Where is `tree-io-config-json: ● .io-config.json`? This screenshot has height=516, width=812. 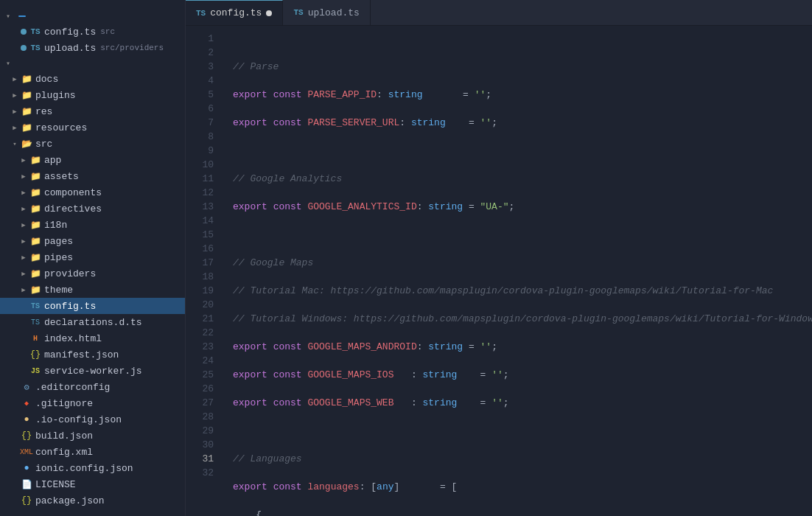 tree-io-config-json: ● .io-config.json is located at coordinates (93, 419).